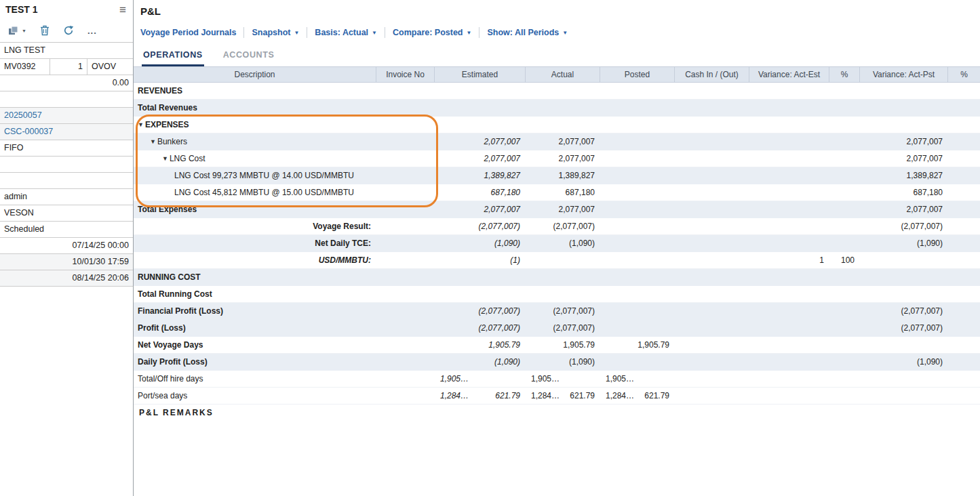 This screenshot has height=496, width=980. I want to click on refresh-icon, so click(68, 30).